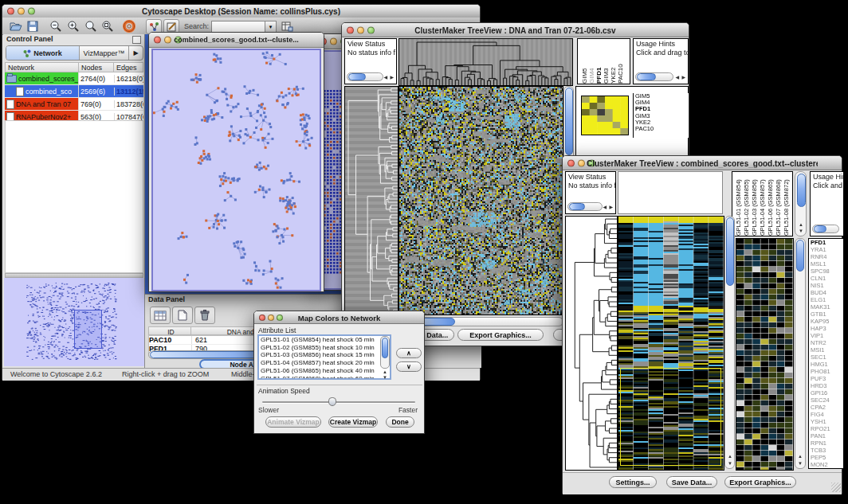 This screenshot has width=848, height=504. Describe the element at coordinates (826, 285) in the screenshot. I see `gene-label: NIS1` at that location.